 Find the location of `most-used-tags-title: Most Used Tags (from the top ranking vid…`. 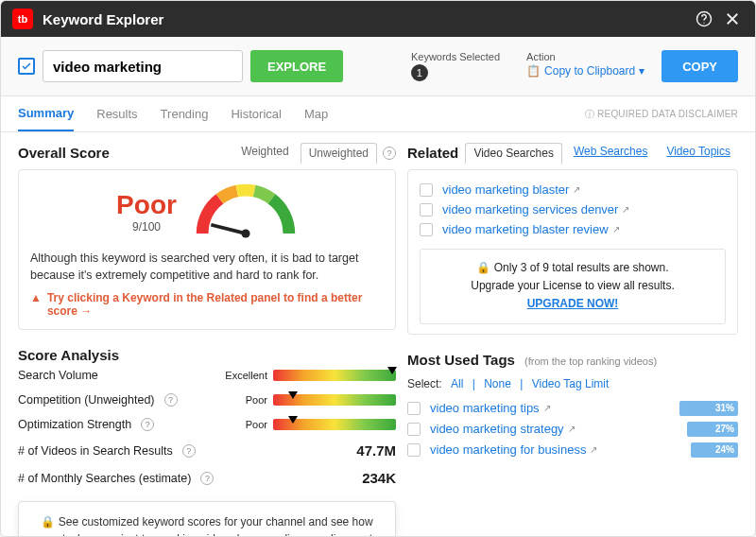

most-used-tags-title: Most Used Tags (from the top ranking vid… is located at coordinates (573, 359).